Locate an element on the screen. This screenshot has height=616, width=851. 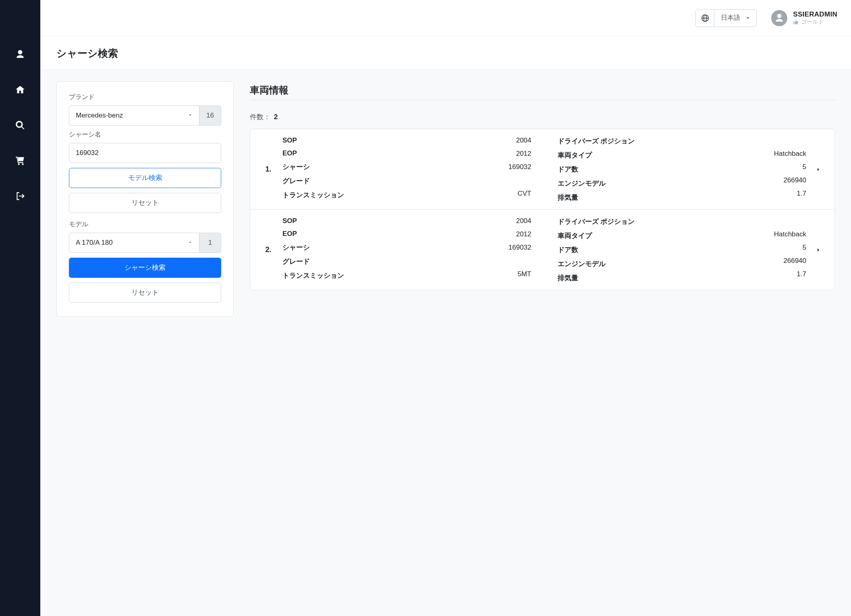
count-value: 2 is located at coordinates (276, 117).